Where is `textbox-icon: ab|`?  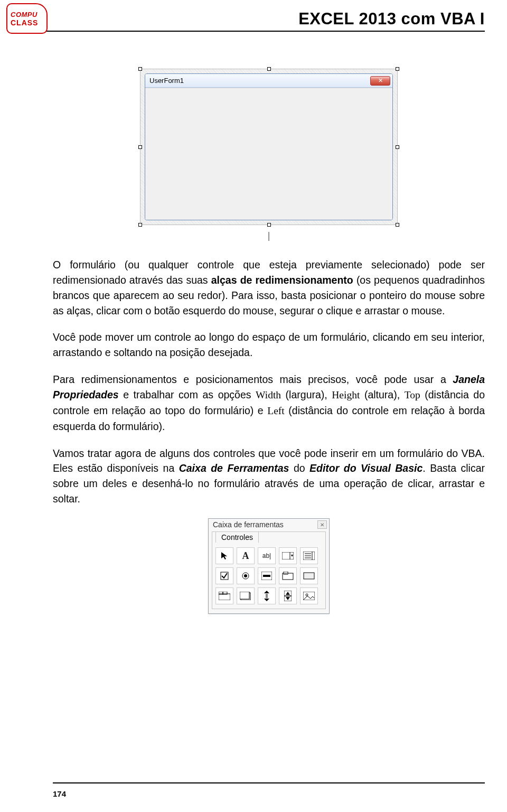 textbox-icon: ab| is located at coordinates (267, 556).